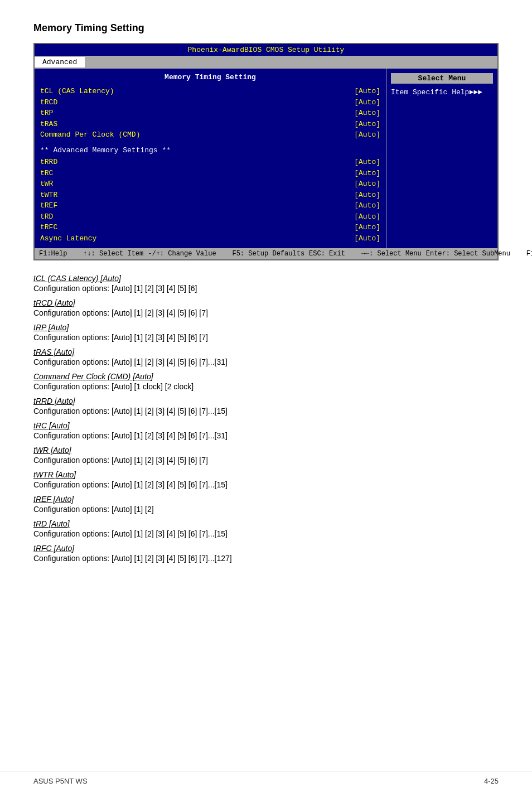  What do you see at coordinates (266, 313) in the screenshot?
I see `doc-options-1: Configuration options: [Auto] [1] [2] [3…` at bounding box center [266, 313].